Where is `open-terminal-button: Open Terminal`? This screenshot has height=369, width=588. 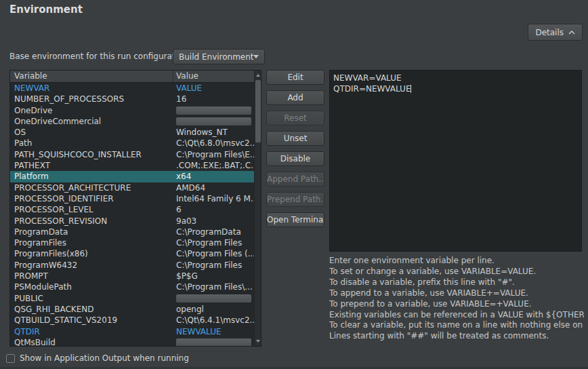
open-terminal-button: Open Terminal is located at coordinates (295, 220).